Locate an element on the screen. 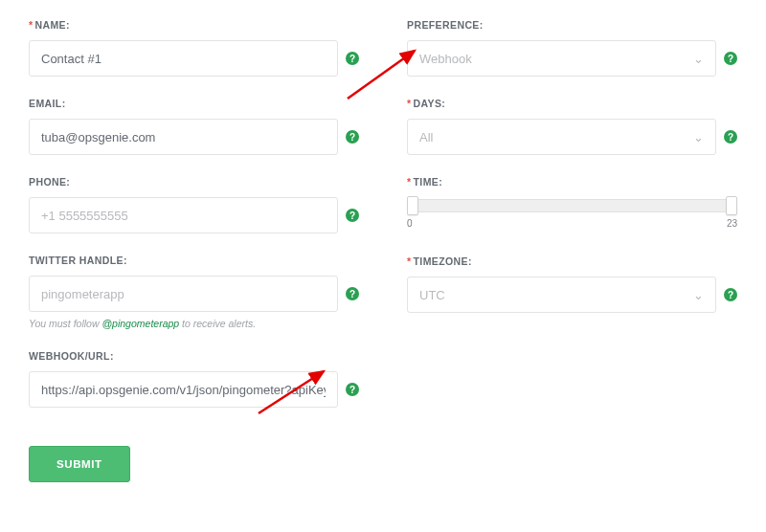 Image resolution: width=766 pixels, height=532 pixels. phone-input is located at coordinates (184, 215).